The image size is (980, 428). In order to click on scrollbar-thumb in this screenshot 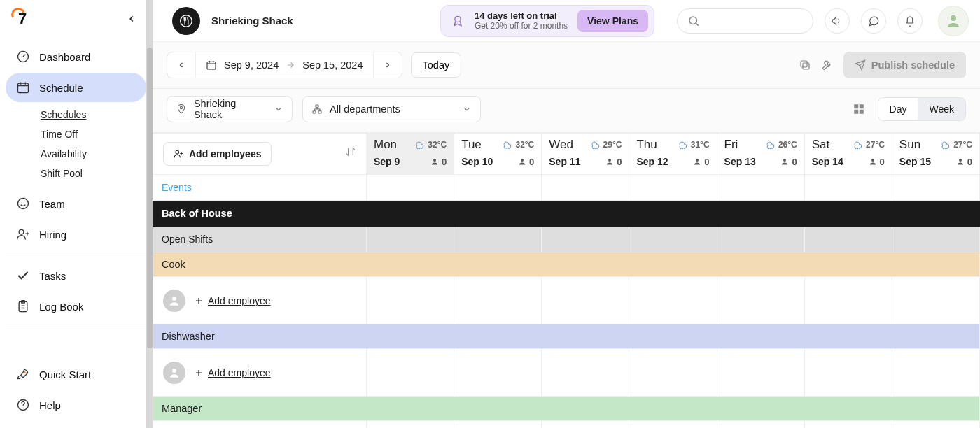, I will do `click(150, 198)`.